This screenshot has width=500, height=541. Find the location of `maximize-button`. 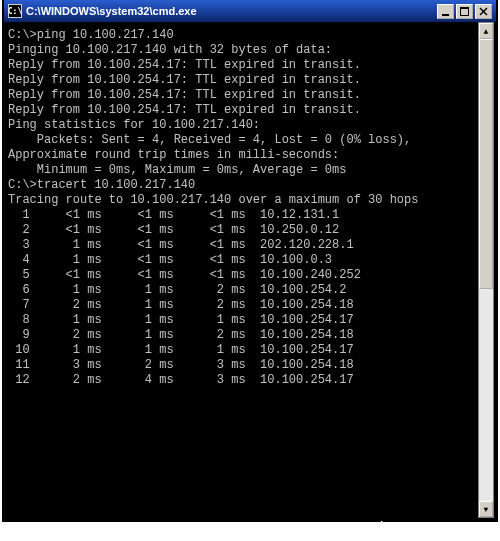

maximize-button is located at coordinates (464, 12).